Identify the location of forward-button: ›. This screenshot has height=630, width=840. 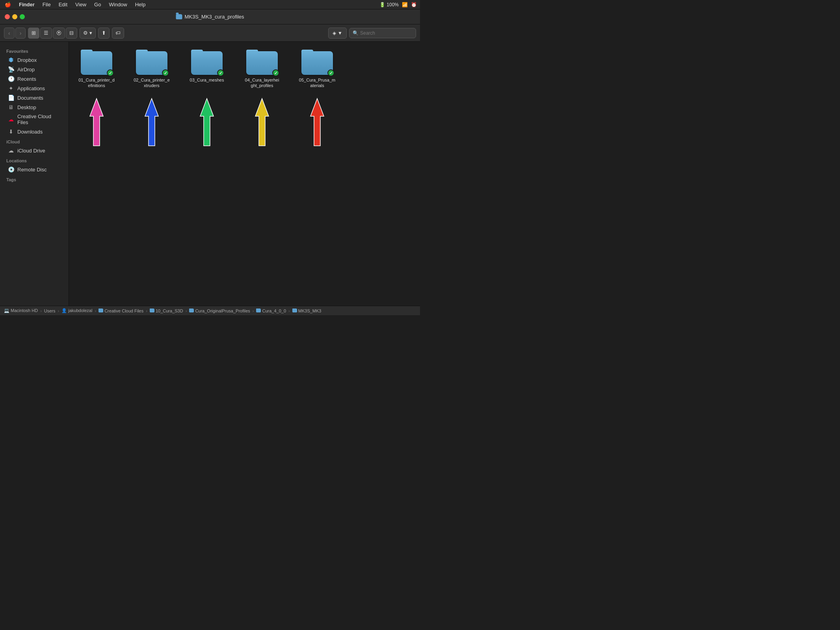
(20, 33).